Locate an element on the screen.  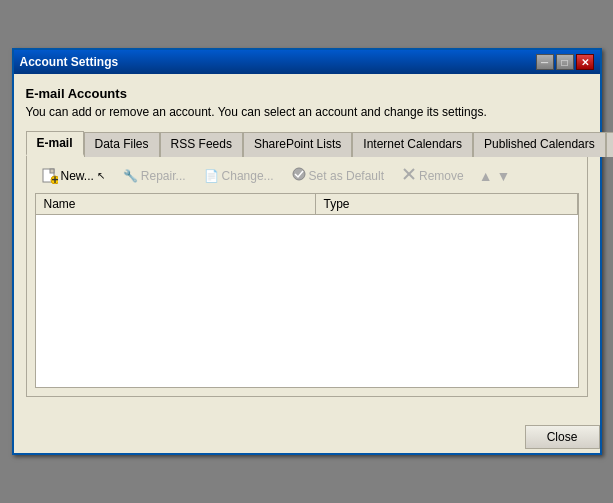
title-bar: Account Settings ─ □ ✕ is located at coordinates (307, 62).